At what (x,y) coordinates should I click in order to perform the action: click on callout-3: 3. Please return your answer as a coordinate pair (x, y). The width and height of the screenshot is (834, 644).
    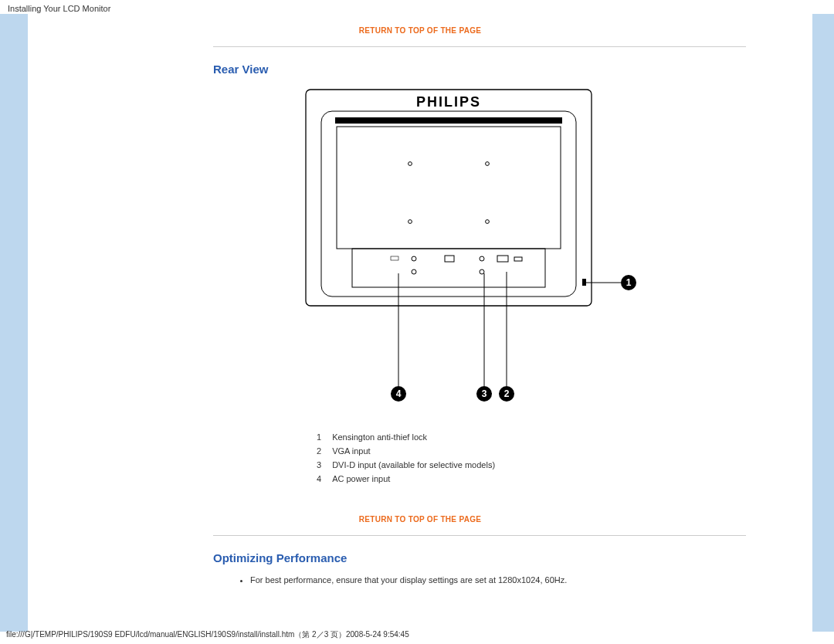
    Looking at the image, I should click on (485, 394).